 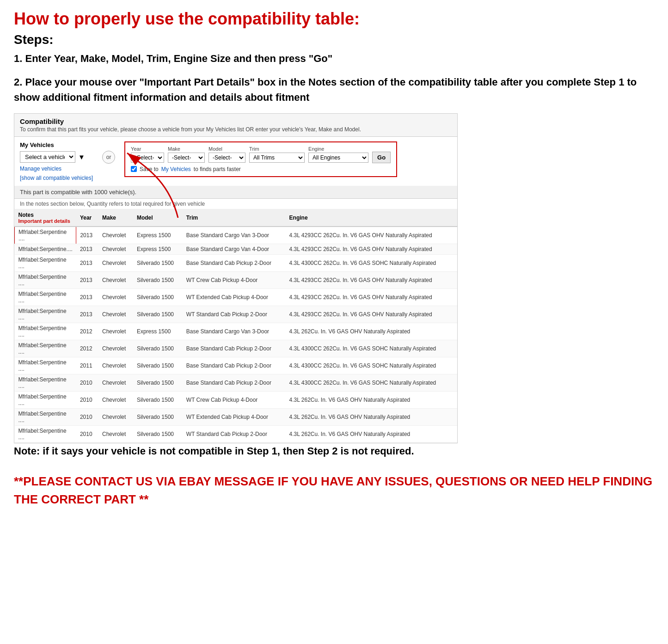 What do you see at coordinates (234, 235) in the screenshot?
I see `trim-cell: Base Standard Cargo Van 3-Door` at bounding box center [234, 235].